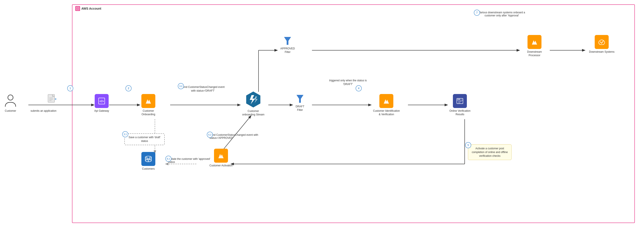 This screenshot has width=644, height=230. I want to click on customer-activation-icon, so click(221, 156).